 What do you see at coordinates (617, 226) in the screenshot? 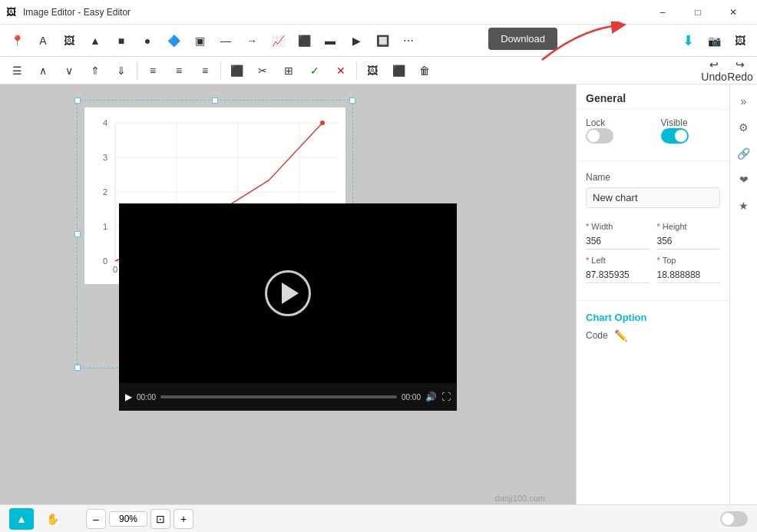
I see `width-label: * Width` at bounding box center [617, 226].